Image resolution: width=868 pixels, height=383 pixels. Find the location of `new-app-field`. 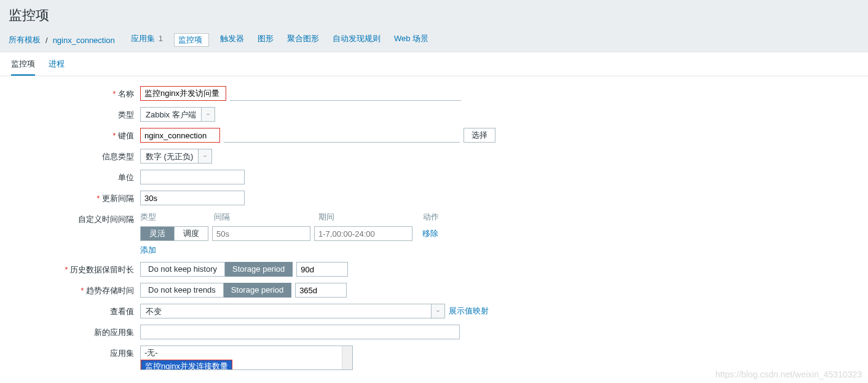

new-app-field is located at coordinates (300, 332).